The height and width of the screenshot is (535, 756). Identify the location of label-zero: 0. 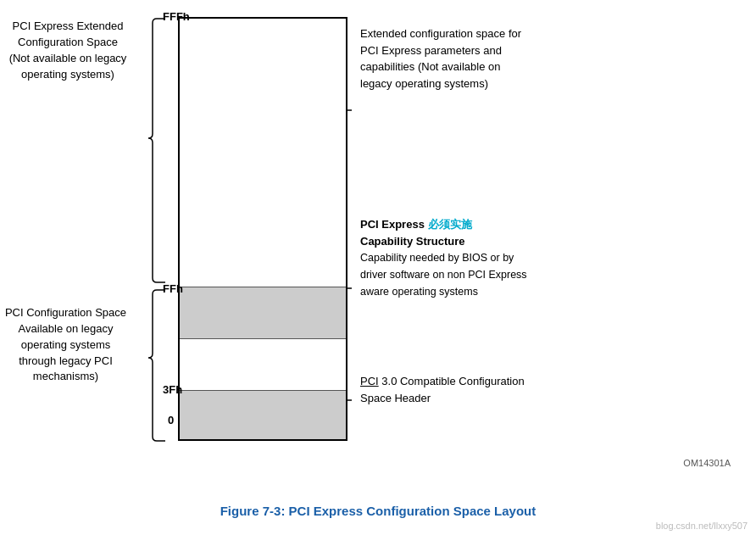
(171, 421).